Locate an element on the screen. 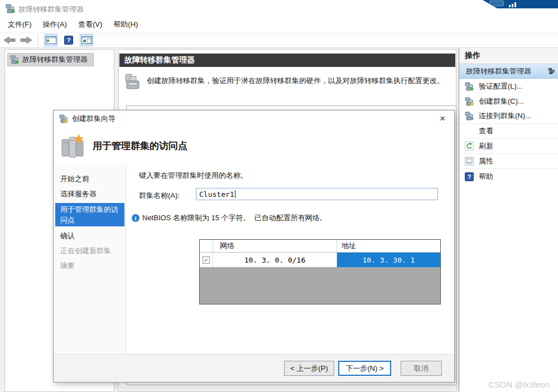 Image resolution: width=558 pixels, height=392 pixels. forward-arrow-icon is located at coordinates (26, 40).